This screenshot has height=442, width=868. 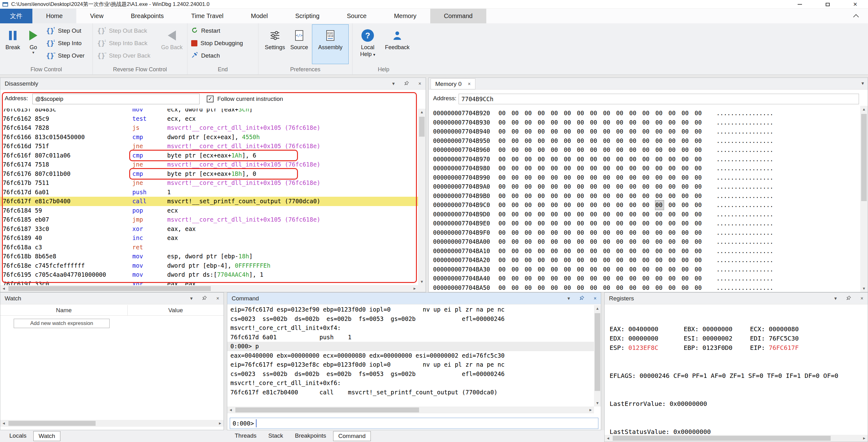 What do you see at coordinates (147, 16) in the screenshot?
I see `ribbon-tab-breakpoints: Breakpoints` at bounding box center [147, 16].